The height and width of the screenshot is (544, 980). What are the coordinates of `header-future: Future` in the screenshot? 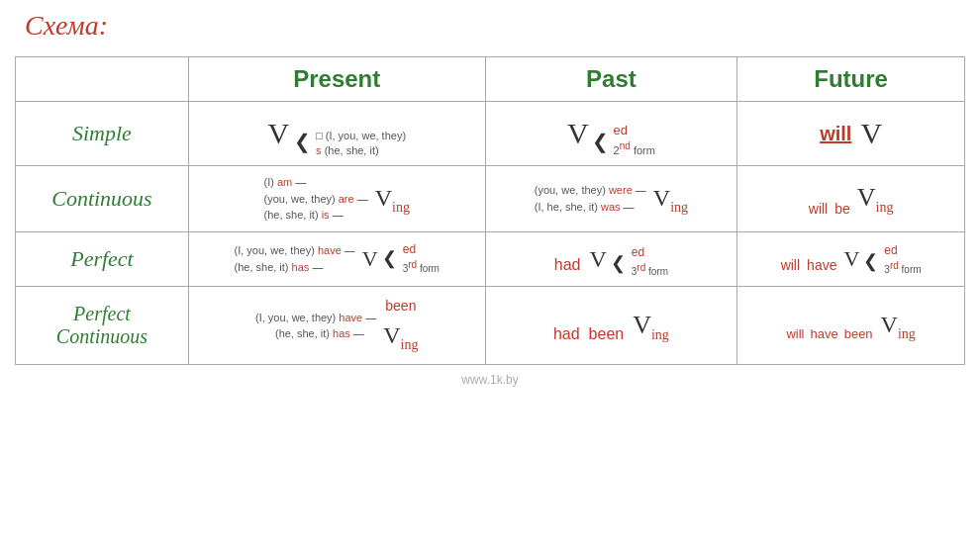 It's located at (851, 79).